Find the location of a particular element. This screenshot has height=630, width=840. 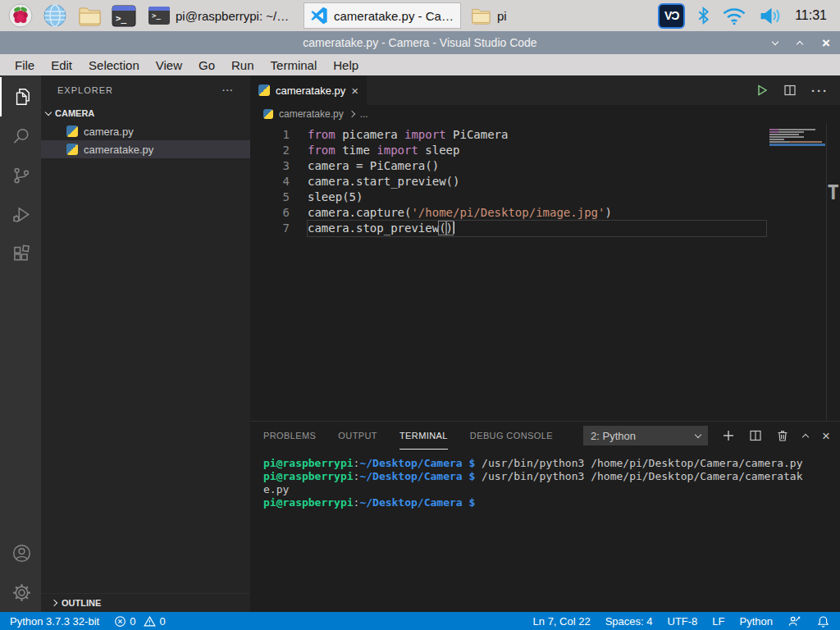

terminal-launcher-button: >_ is located at coordinates (124, 16).